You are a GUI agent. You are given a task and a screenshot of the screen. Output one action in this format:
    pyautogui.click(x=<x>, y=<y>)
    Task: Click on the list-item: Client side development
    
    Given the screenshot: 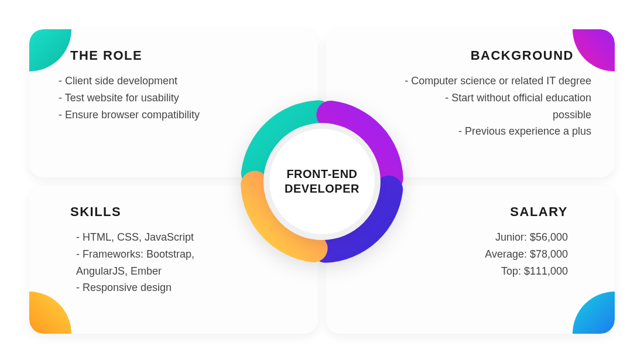 What is the action you would take?
    pyautogui.click(x=149, y=81)
    